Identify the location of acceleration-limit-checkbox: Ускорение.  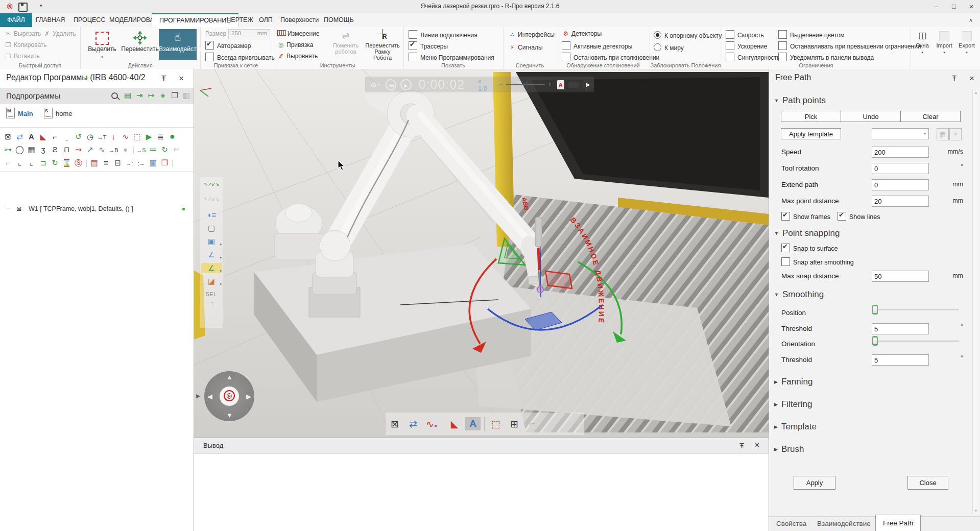
(747, 46).